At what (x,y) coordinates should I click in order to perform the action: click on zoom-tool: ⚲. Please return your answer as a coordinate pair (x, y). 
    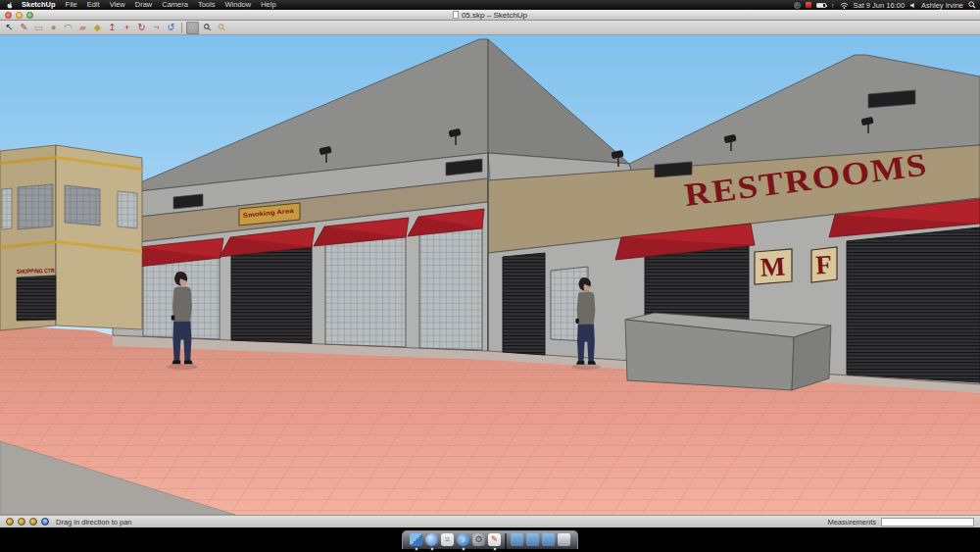
    Looking at the image, I should click on (208, 27).